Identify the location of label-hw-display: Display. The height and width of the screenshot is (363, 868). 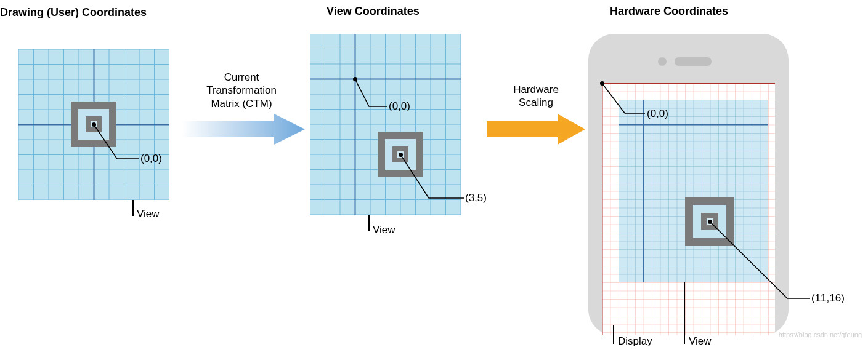
(635, 341).